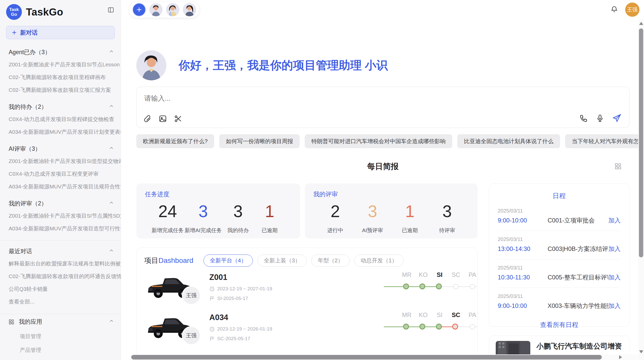  Describe the element at coordinates (578, 306) in the screenshot. I see `schedule-name: X003-车辆动力学性能验...` at that location.